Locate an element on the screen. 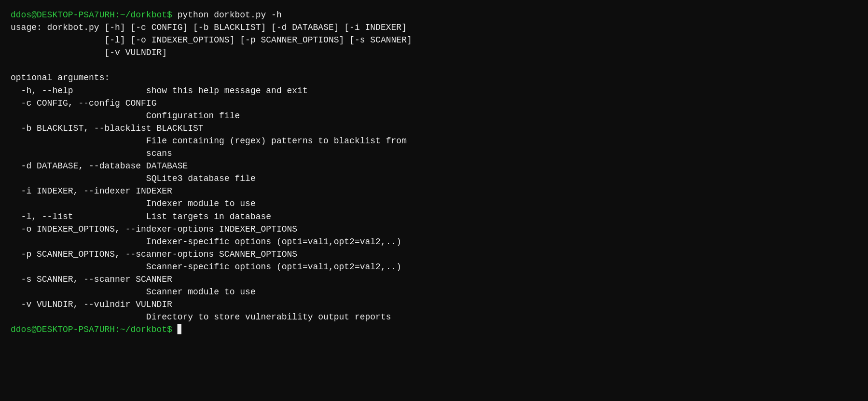  cursor: ▊ is located at coordinates (180, 330).